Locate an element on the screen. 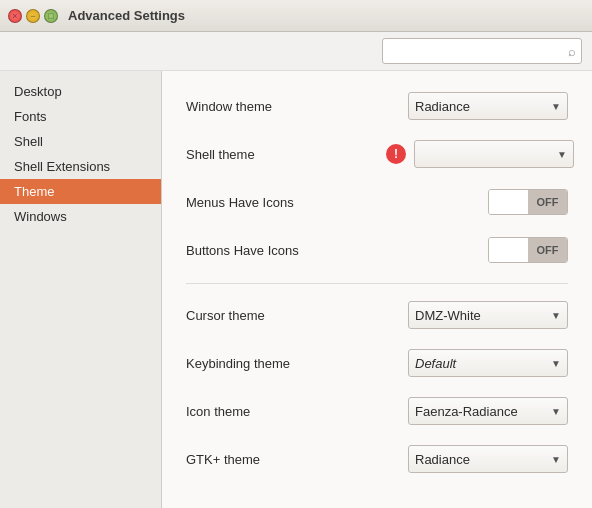  search-icon: ⌕ is located at coordinates (572, 52).